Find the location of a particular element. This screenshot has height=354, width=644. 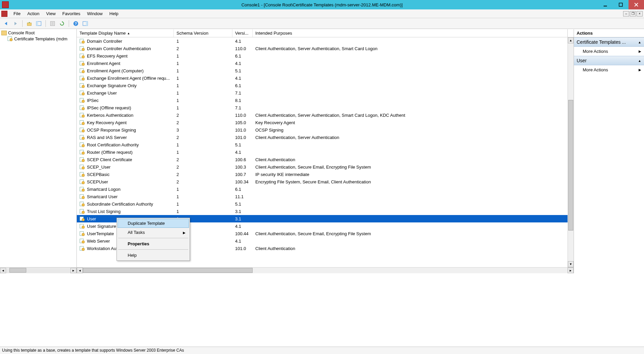

template-schema-version: 3 is located at coordinates (203, 130).